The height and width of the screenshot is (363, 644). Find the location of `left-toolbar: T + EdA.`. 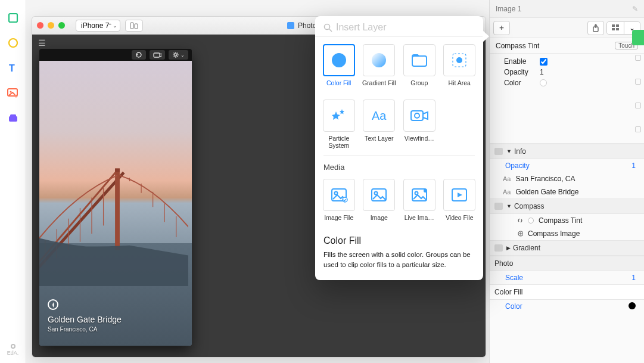

left-toolbar: T + EdA. is located at coordinates (13, 181).